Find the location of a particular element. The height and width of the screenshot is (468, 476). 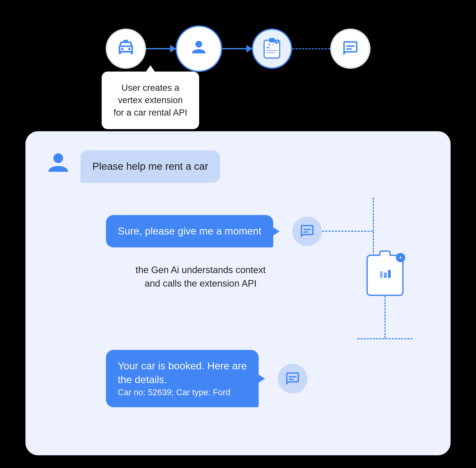

dashed-connector is located at coordinates (311, 49).